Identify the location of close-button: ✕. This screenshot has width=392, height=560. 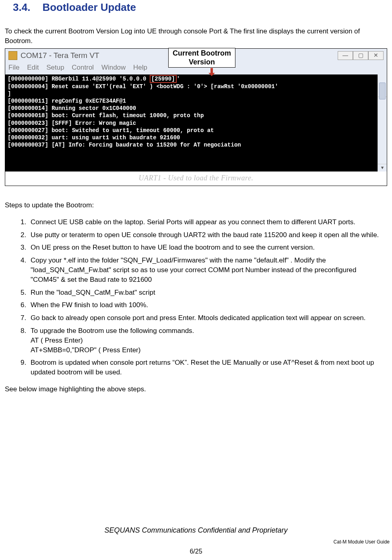
(376, 56).